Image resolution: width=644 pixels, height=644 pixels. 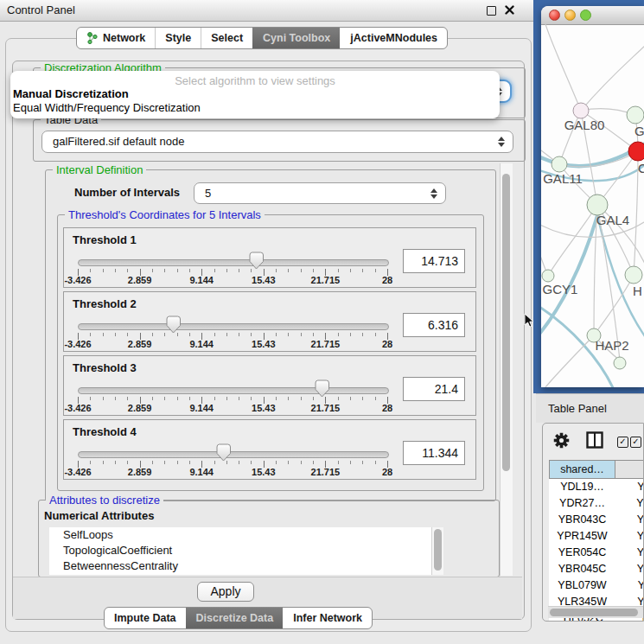 I want to click on tab-style: Style, so click(x=178, y=38).